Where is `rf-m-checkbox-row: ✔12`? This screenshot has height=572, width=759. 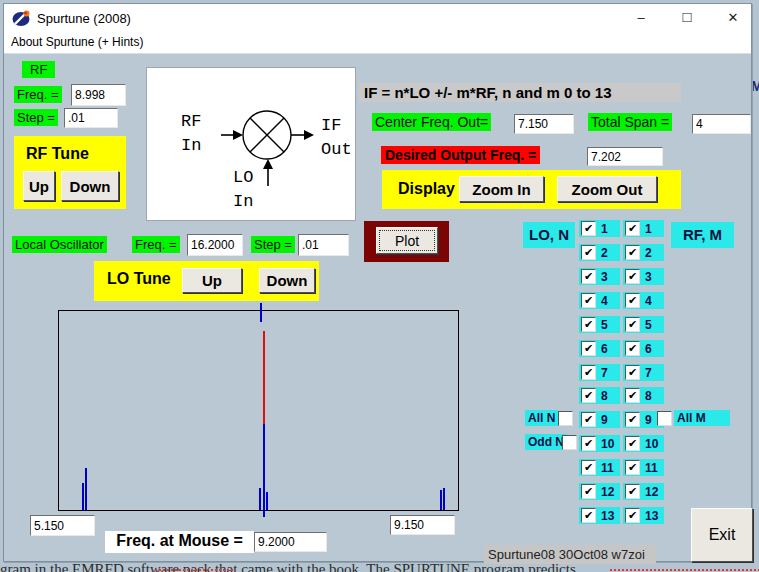 rf-m-checkbox-row: ✔12 is located at coordinates (644, 492).